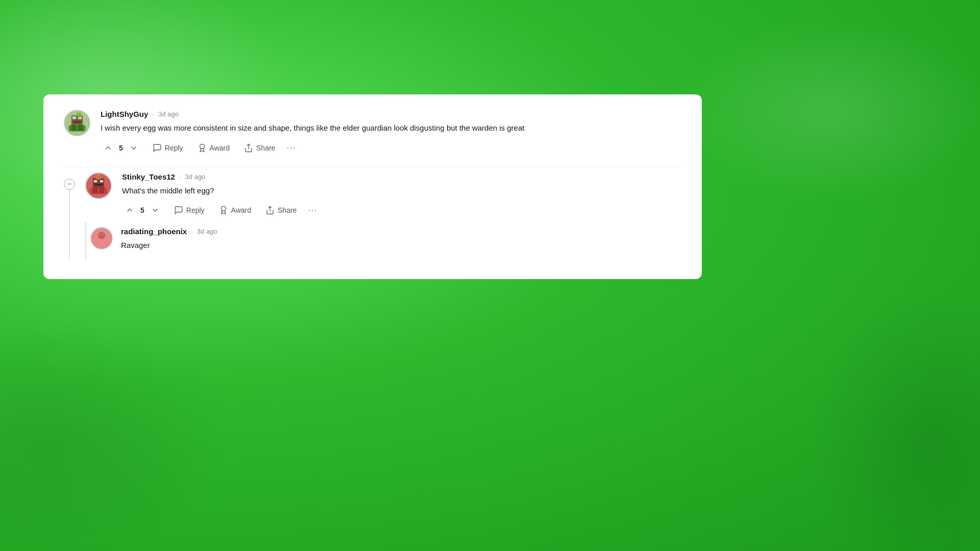 The height and width of the screenshot is (551, 980). I want to click on reply-button-2: Reply, so click(189, 210).